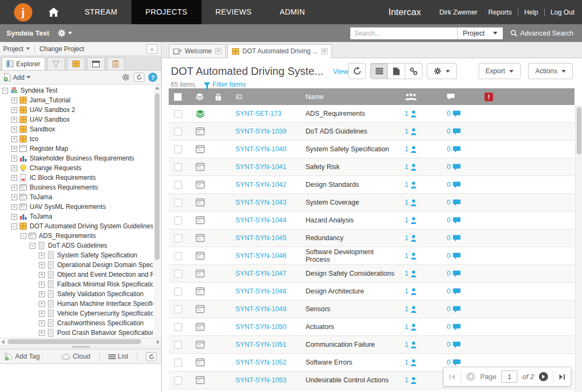 The height and width of the screenshot is (392, 582). What do you see at coordinates (261, 291) in the screenshot?
I see `item-id-link: SYNT-SYN-1048` at bounding box center [261, 291].